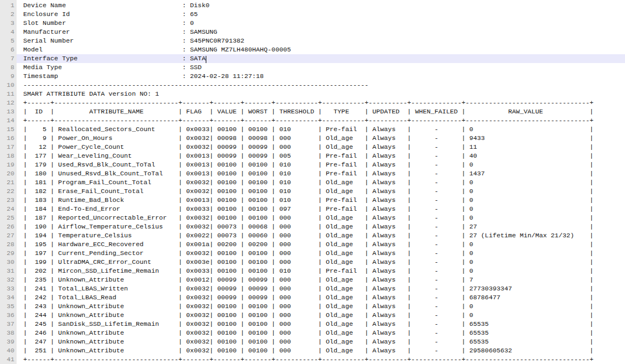 This screenshot has width=625, height=364. I want to click on code-line: 28| 195 | Hardware_ECC_Recovered | 0x001…, so click(312, 245).